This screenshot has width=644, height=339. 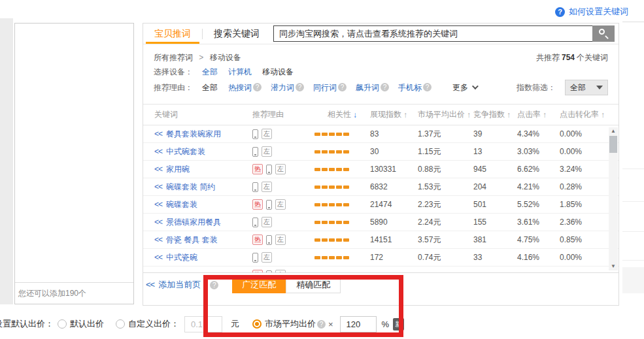 What do you see at coordinates (578, 88) in the screenshot?
I see `index-filter-value: 全部` at bounding box center [578, 88].